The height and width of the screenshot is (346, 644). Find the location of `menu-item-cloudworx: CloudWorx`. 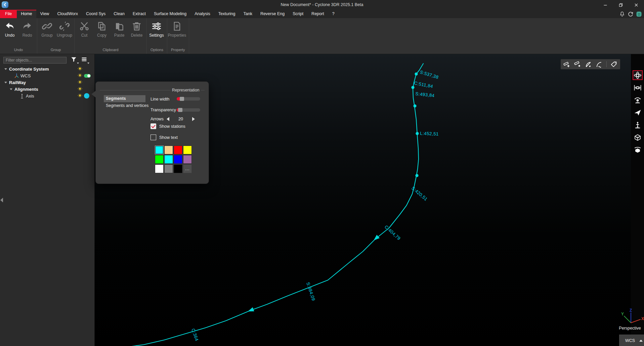

menu-item-cloudworx: CloudWorx is located at coordinates (68, 14).